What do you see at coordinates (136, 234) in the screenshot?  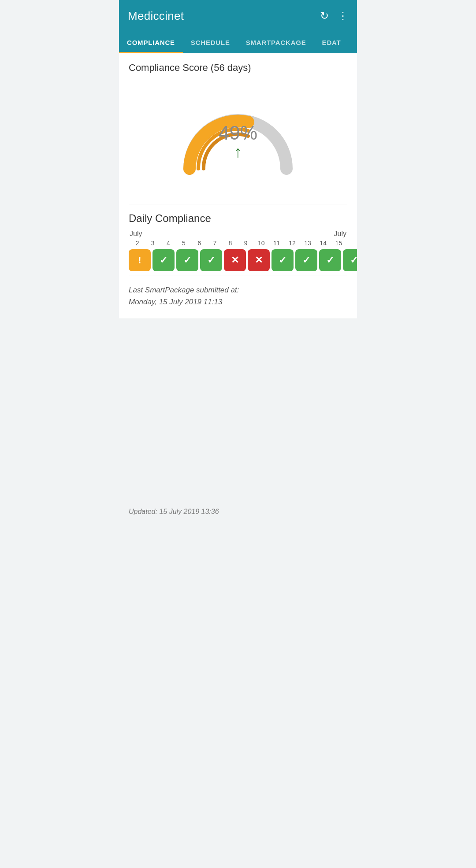 I see `month-left: July` at bounding box center [136, 234].